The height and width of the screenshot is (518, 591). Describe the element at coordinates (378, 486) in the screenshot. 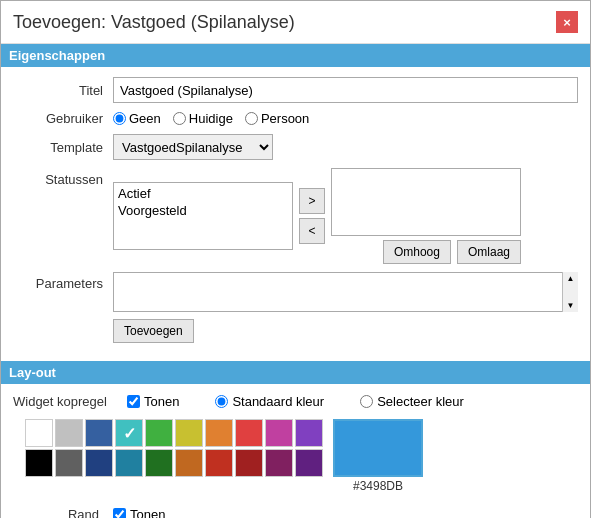

I see `selected-color-hex: #3498DB` at that location.